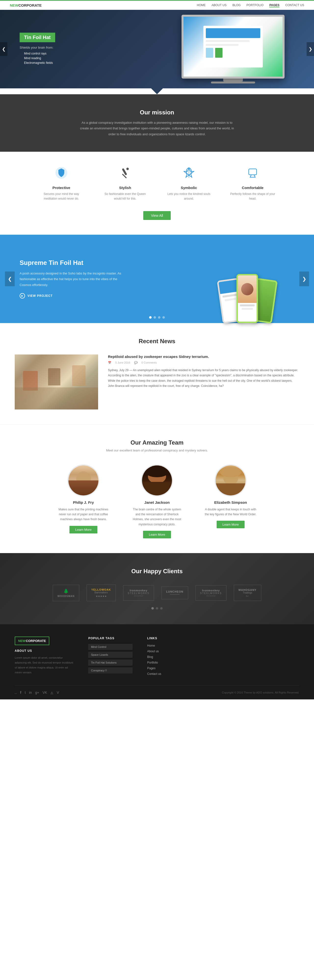  Describe the element at coordinates (204, 372) in the screenshot. I see `news-article: Reptiloid abused by zookeeper escapes Si…` at that location.